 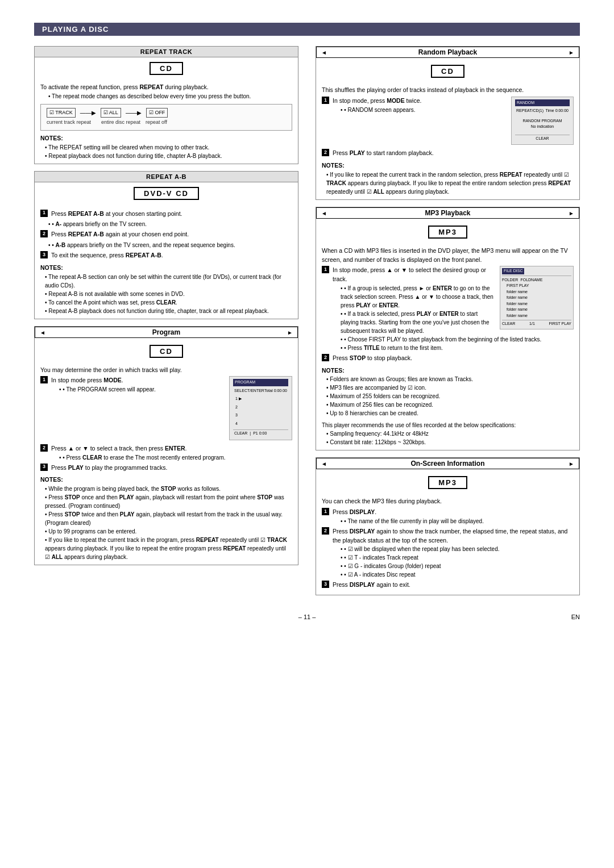 I want to click on prog-step-num-1: 1, so click(x=44, y=379).